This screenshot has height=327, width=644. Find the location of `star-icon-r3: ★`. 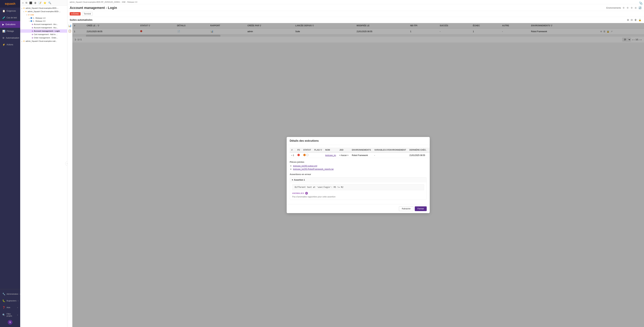

star-icon-r3: ★ is located at coordinates (24, 41).